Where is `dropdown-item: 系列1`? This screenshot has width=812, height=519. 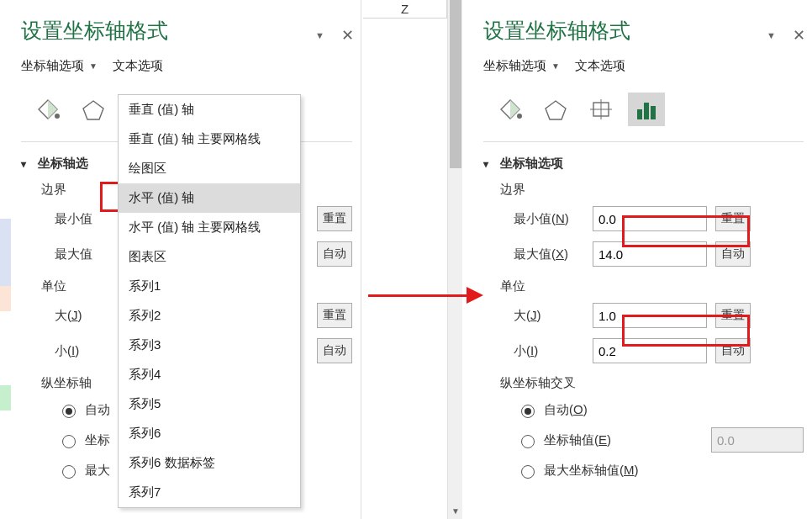
dropdown-item: 系列1 is located at coordinates (209, 286).